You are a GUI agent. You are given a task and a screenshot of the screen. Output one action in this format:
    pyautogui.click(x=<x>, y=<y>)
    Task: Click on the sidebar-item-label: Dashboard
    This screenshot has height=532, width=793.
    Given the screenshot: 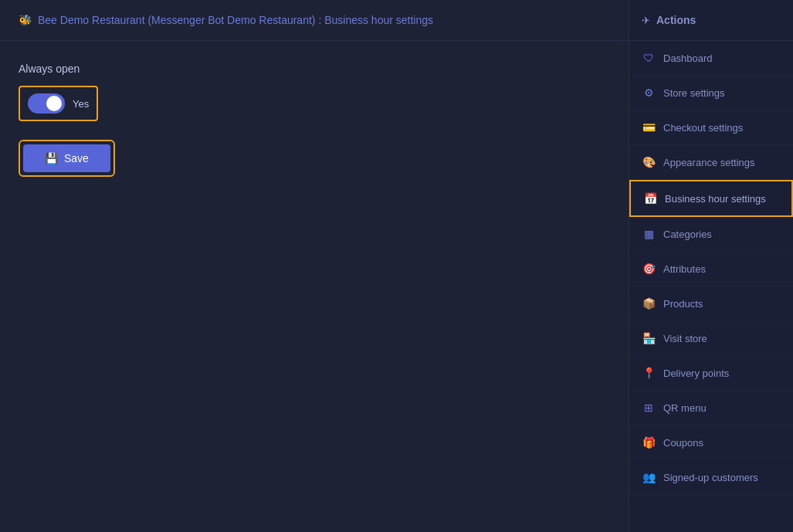 What is the action you would take?
    pyautogui.click(x=688, y=59)
    